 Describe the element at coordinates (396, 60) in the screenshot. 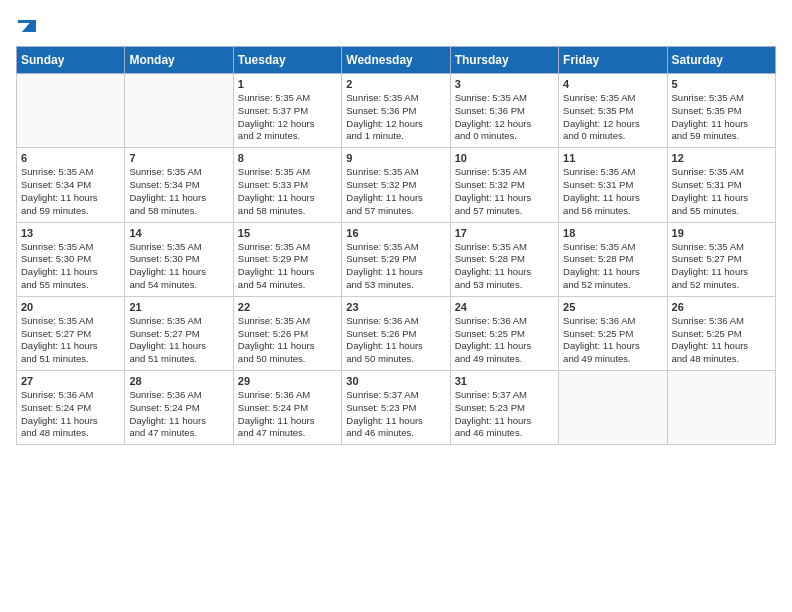

I see `weekday-header: Wednesday` at that location.